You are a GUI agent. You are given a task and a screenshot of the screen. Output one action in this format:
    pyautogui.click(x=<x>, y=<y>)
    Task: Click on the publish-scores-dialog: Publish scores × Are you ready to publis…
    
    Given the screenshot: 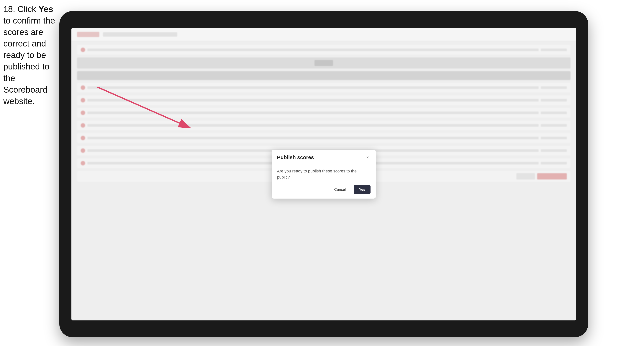 What is the action you would take?
    pyautogui.click(x=324, y=174)
    